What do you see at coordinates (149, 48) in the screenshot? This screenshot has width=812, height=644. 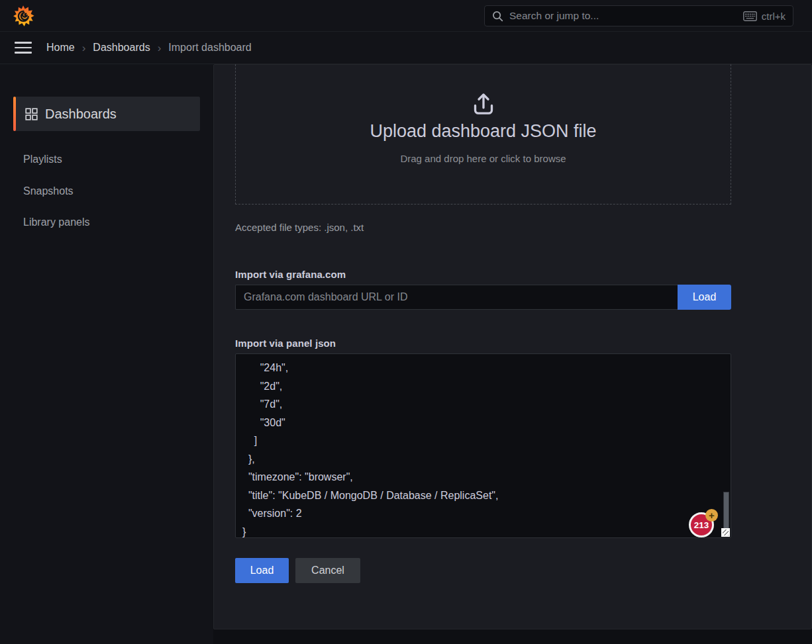 I see `breadcrumb: Home › Dashboards › Import dashboard` at bounding box center [149, 48].